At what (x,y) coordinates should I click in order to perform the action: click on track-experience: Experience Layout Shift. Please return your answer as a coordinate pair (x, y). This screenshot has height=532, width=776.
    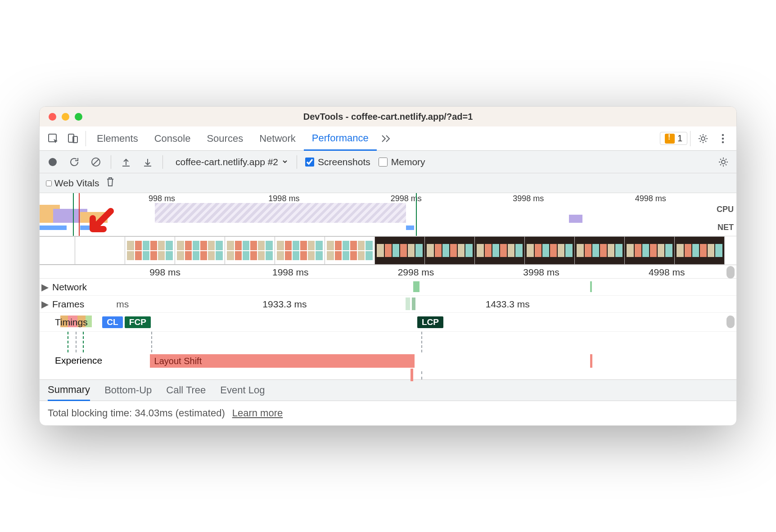
    Looking at the image, I should click on (388, 362).